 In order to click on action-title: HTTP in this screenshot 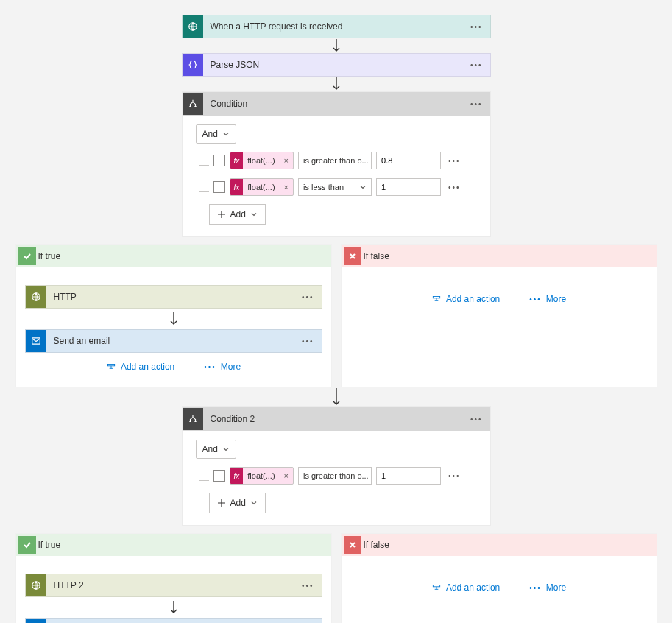, I will do `click(171, 297)`.